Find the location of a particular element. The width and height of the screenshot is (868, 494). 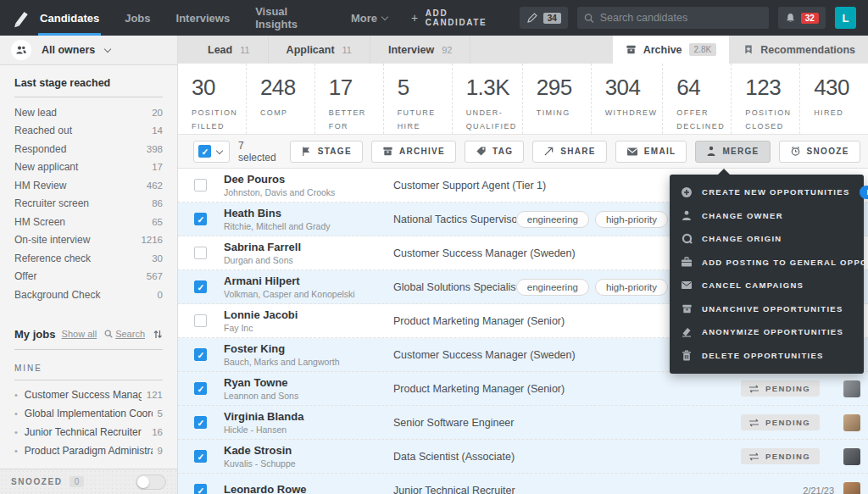

stage-count: 30 is located at coordinates (158, 258).